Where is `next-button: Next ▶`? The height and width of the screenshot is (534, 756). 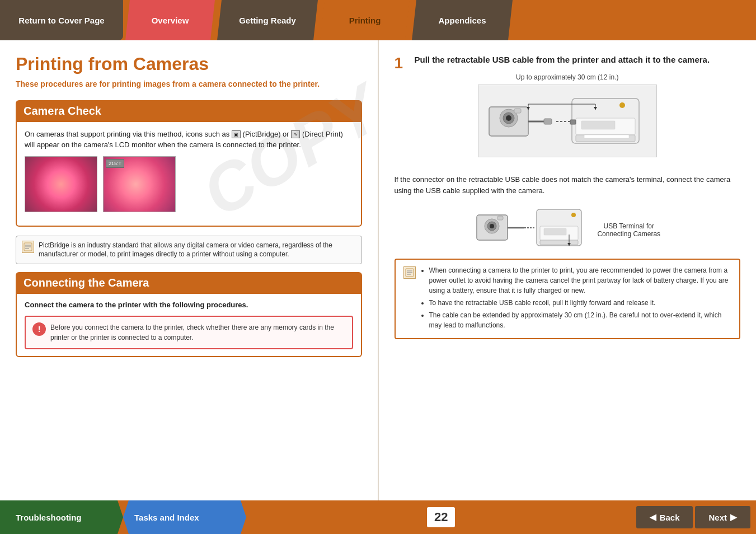
next-button: Next ▶ is located at coordinates (723, 517).